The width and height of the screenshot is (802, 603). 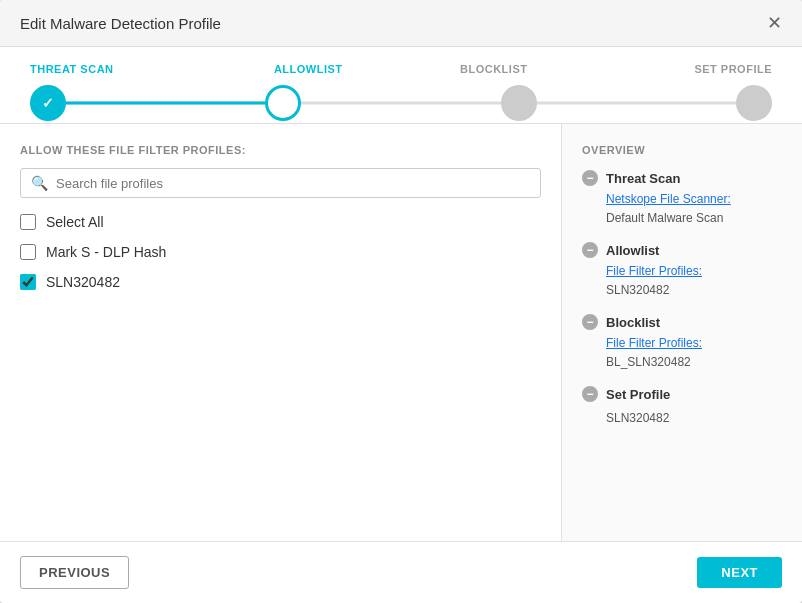 What do you see at coordinates (682, 178) in the screenshot?
I see `overview-section-header-threat-scan: − Threat Scan` at bounding box center [682, 178].